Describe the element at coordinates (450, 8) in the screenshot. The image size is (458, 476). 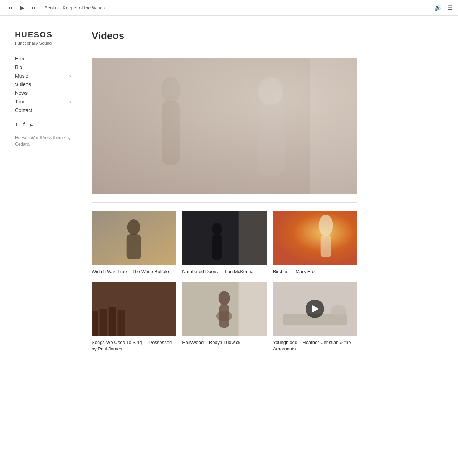
I see `queue-button: ☰` at that location.